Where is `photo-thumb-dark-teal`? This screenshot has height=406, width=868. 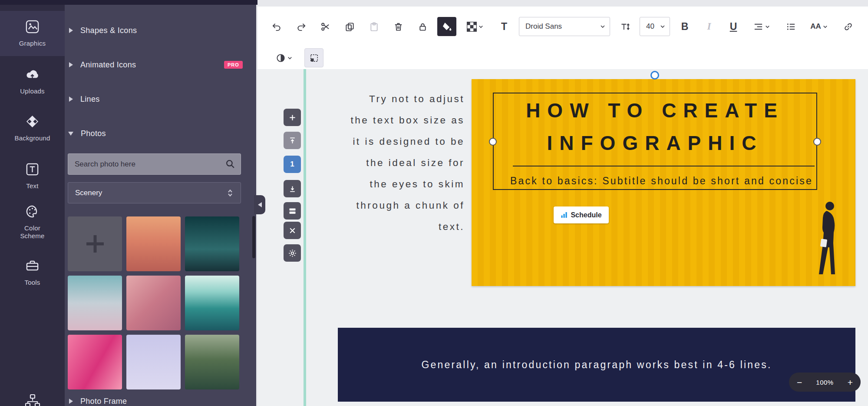 photo-thumb-dark-teal is located at coordinates (212, 244).